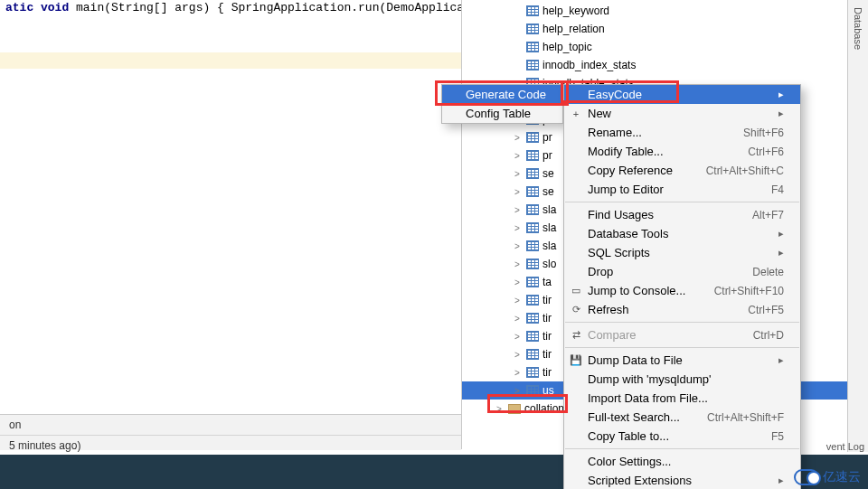 This screenshot has height=489, width=868. Describe the element at coordinates (682, 215) in the screenshot. I see `menu-find-usages: Find Usages Alt+F7` at that location.